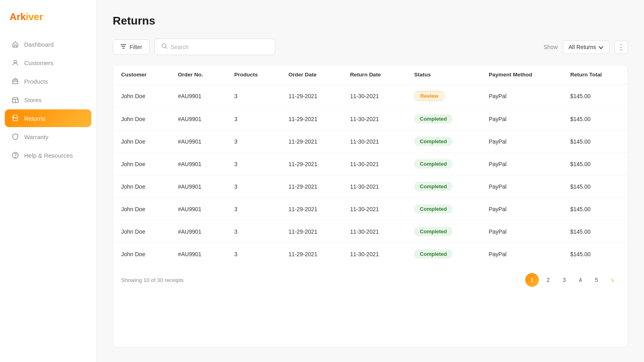 Image resolution: width=644 pixels, height=362 pixels. I want to click on col-header-order-no: Order No., so click(198, 75).